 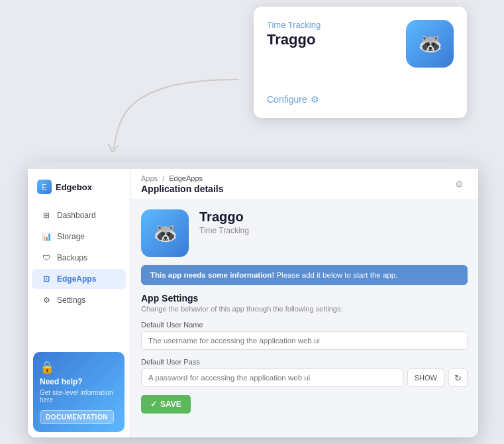 What do you see at coordinates (79, 237) in the screenshot?
I see `sidebar-item-storage: 📊 Storage` at bounding box center [79, 237].